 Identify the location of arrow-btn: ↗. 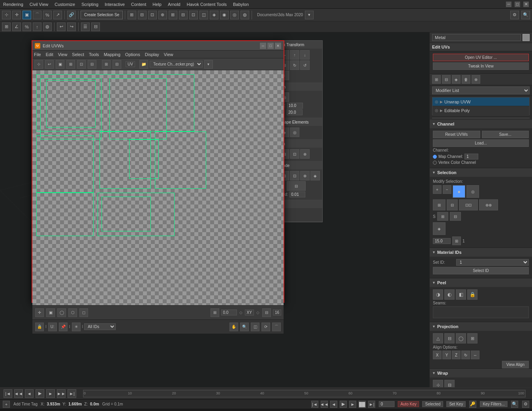
(58, 15).